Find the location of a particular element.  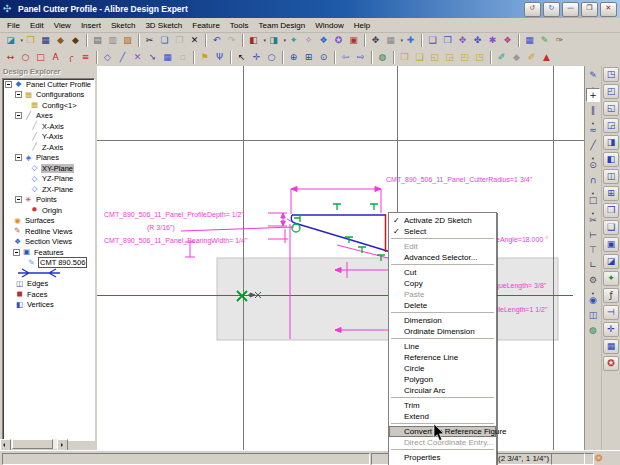

sketch-tool-button: ⊙ is located at coordinates (593, 165).